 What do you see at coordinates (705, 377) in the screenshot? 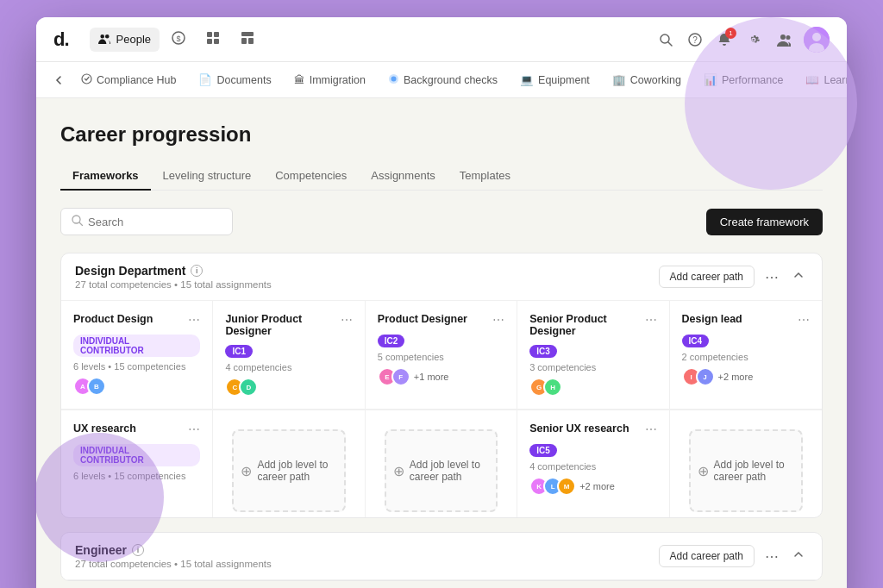
I see `avatar: J` at bounding box center [705, 377].